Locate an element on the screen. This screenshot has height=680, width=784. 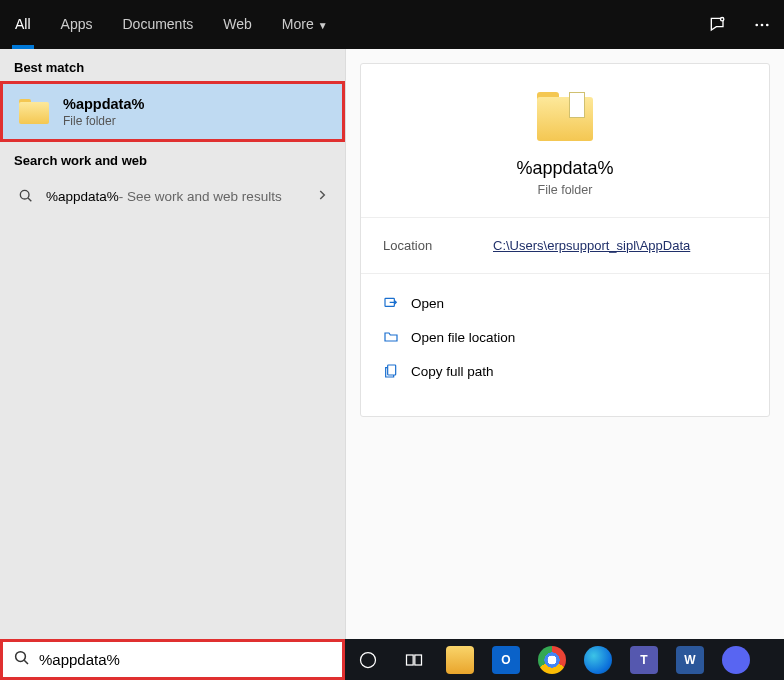
search-box is located at coordinates (172, 660).